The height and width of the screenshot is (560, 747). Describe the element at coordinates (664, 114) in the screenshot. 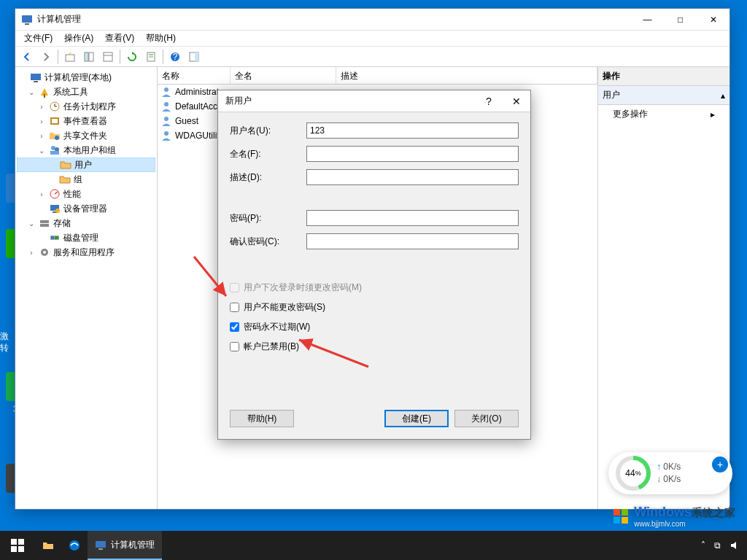

I see `actions-more: 更多操作▸` at that location.